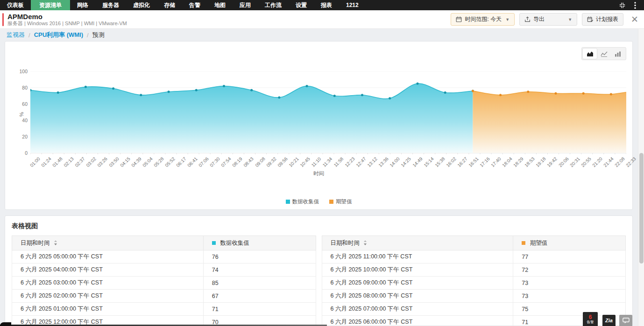 The image size is (644, 326). Describe the element at coordinates (111, 5) in the screenshot. I see `nav-item-3: 服务器` at that location.